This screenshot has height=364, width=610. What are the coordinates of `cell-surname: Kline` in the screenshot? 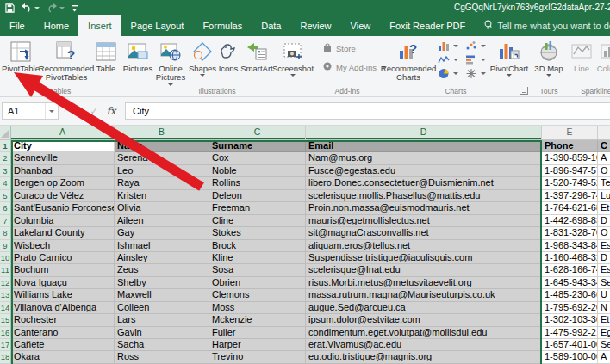 It's located at (258, 258).